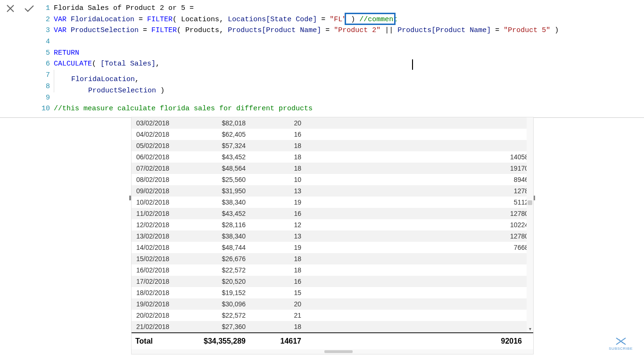  Describe the element at coordinates (332, 157) in the screenshot. I see `table-row: 06/02/2018$43,4521814058` at that location.